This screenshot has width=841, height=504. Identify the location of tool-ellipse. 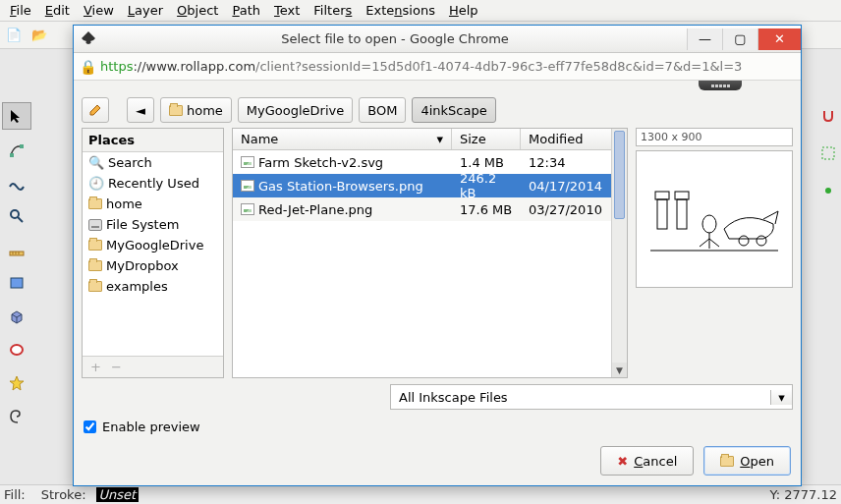
(17, 350).